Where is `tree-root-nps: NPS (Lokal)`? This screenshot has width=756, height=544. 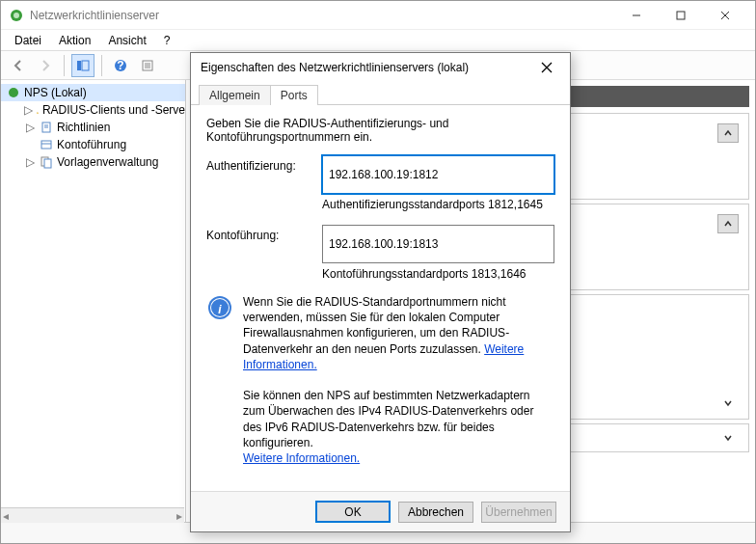 tree-root-nps: NPS (Lokal) is located at coordinates (93, 93).